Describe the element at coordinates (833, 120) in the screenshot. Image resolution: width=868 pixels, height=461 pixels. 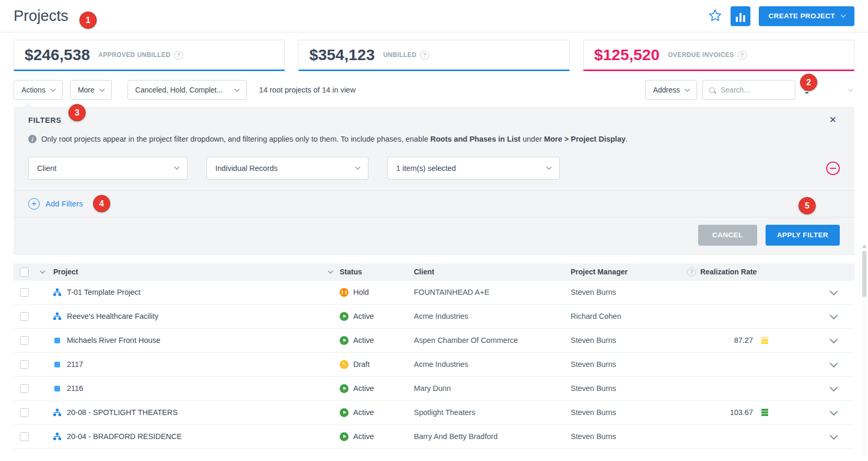
I see `close-filters-button: ✕` at that location.